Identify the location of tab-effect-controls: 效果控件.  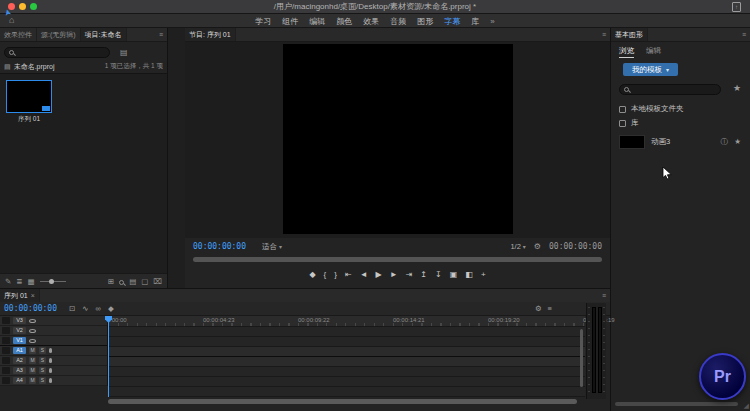
(18, 34).